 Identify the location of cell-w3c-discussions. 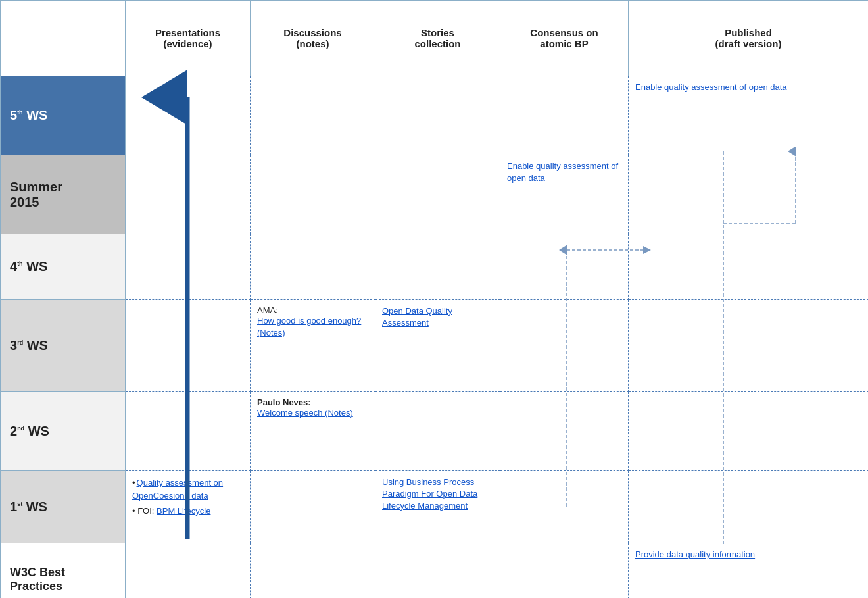
(313, 571).